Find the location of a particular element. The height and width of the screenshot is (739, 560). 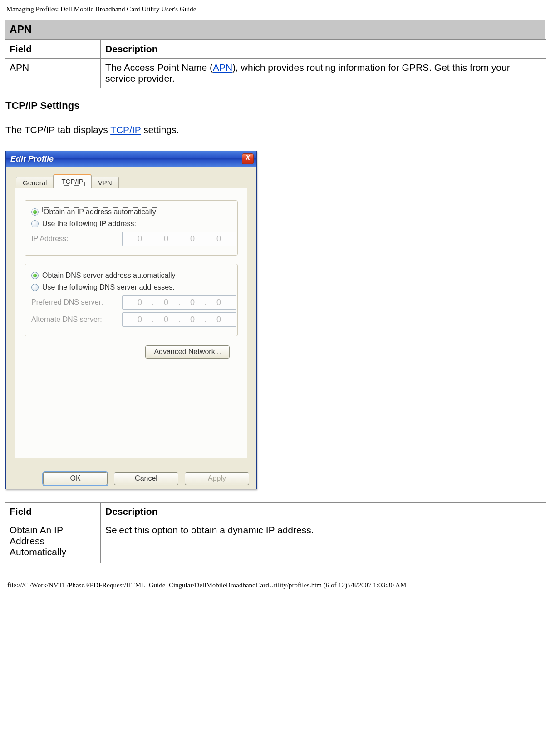

radio-obtain-dns-indicator is located at coordinates (35, 276).